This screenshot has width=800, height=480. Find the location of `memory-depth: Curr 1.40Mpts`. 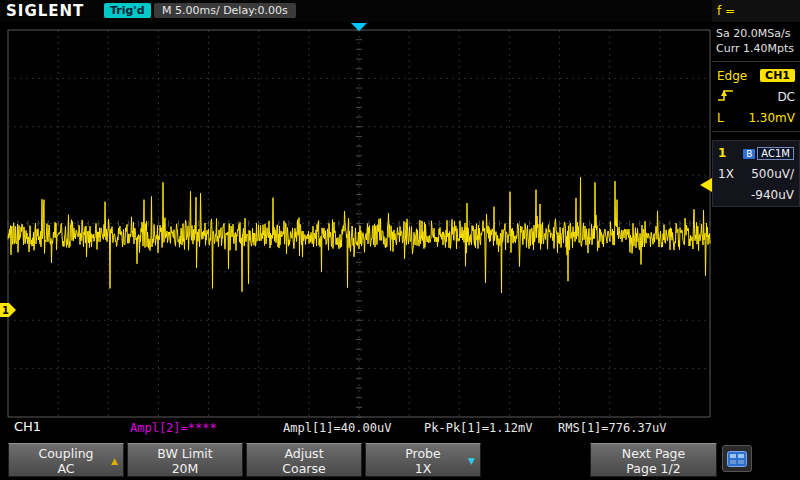

memory-depth: Curr 1.40Mpts is located at coordinates (756, 48).